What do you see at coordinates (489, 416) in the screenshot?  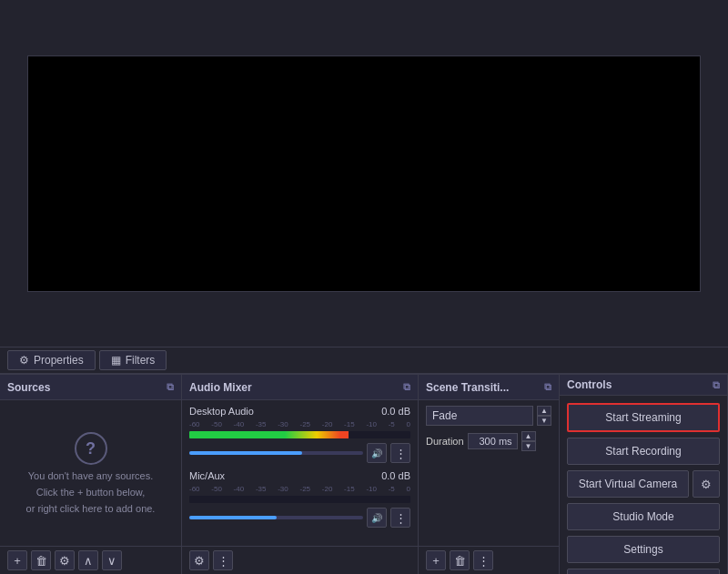 I see `scene-select-row: Fade ▲ ▼` at bounding box center [489, 416].